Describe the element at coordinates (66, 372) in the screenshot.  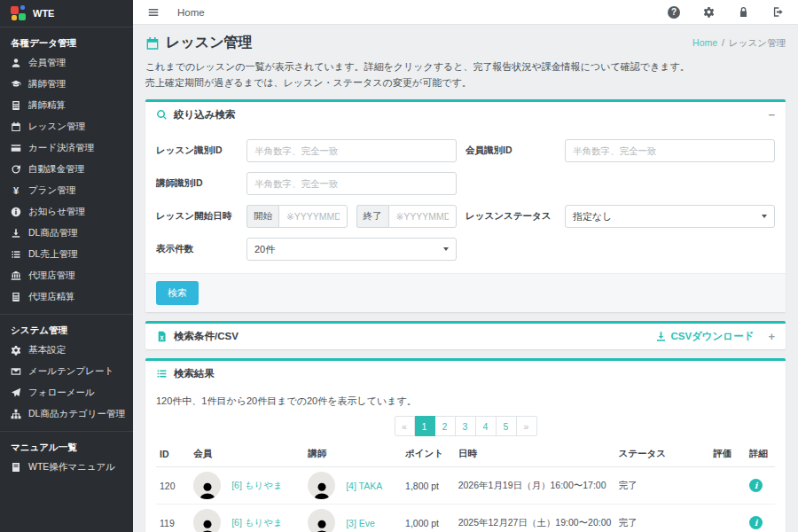
I see `sidebar-item-mail-template: メールテンプレート` at that location.